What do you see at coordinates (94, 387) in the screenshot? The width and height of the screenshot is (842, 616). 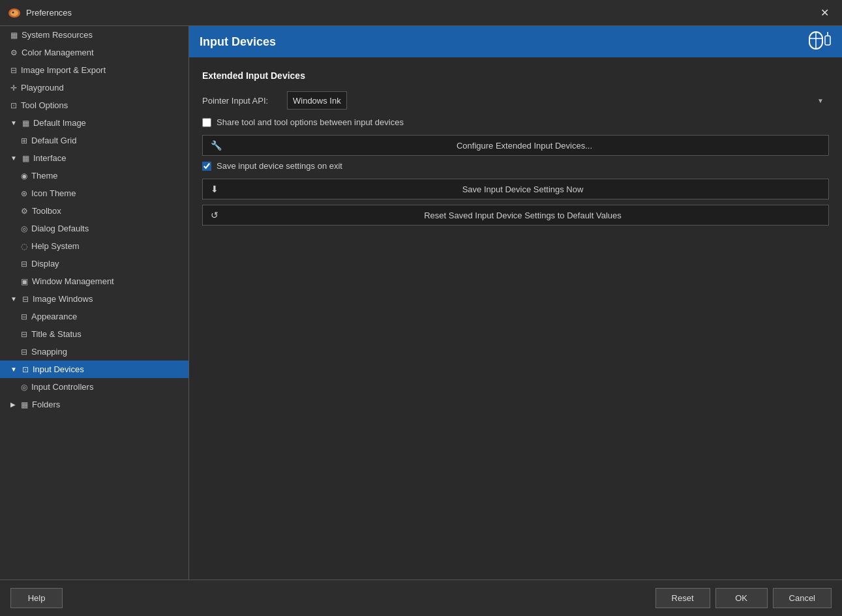 I see `sidebar-item-input-controllers: ◎Input Controllers` at bounding box center [94, 387].